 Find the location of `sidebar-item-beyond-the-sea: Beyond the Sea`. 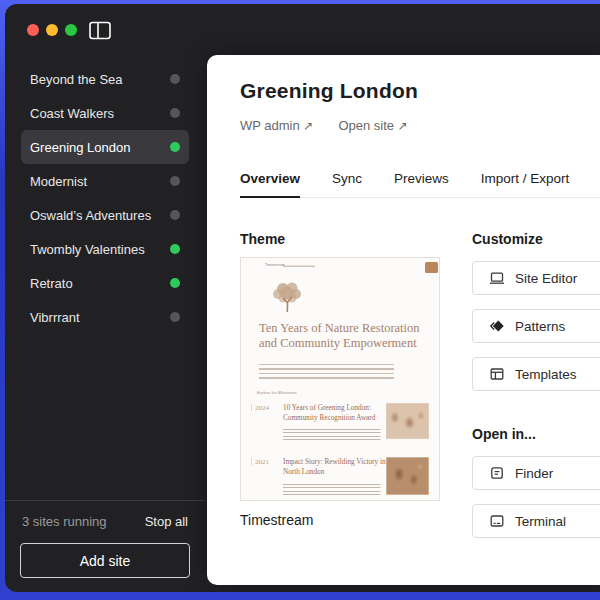

sidebar-item-beyond-the-sea: Beyond the Sea is located at coordinates (105, 79).